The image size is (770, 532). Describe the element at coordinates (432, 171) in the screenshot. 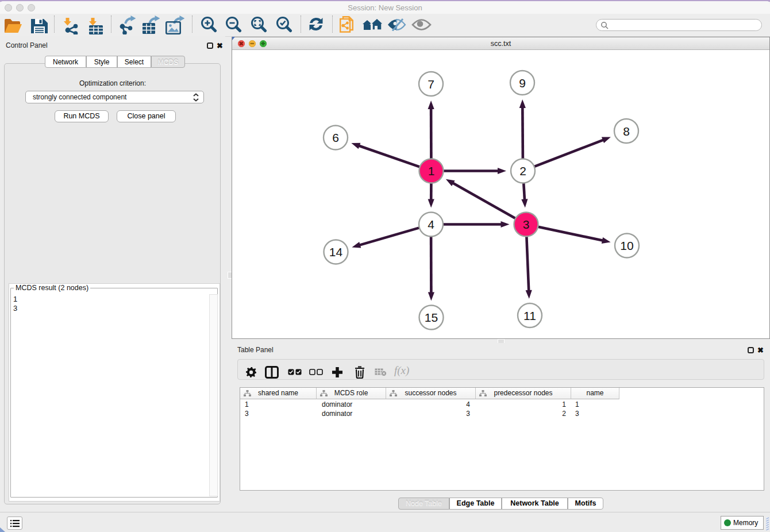

I see `svg-text: 1` at that location.